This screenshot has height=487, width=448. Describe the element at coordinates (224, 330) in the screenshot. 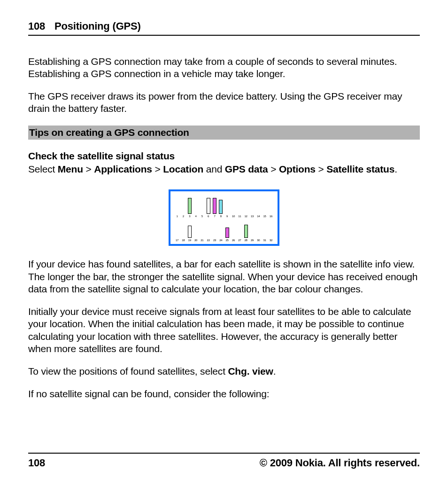

I see `paragraph-four-satellites: Initially your device must receive signa…` at that location.